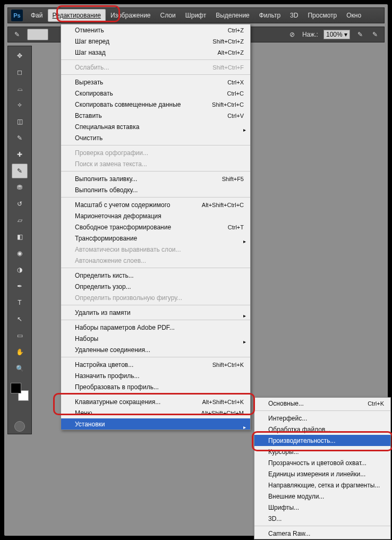 Image resolution: width=392 pixels, height=540 pixels. I want to click on fg-color, so click(16, 388).